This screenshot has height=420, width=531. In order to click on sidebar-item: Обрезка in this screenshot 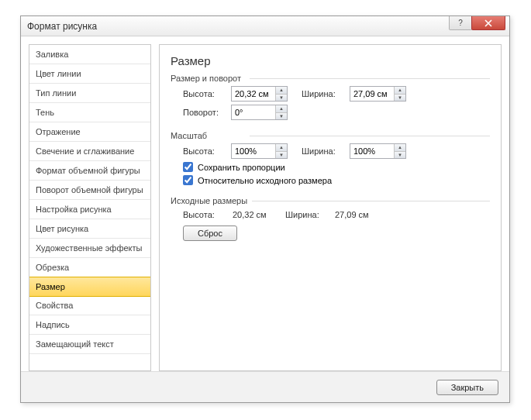, I will do `click(90, 268)`.